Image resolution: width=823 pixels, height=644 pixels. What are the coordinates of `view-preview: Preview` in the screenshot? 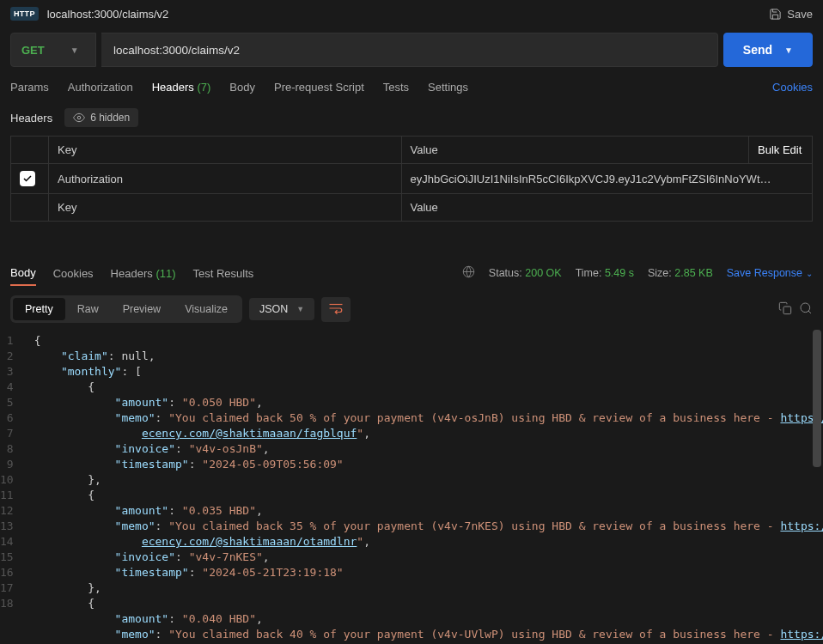 It's located at (142, 309).